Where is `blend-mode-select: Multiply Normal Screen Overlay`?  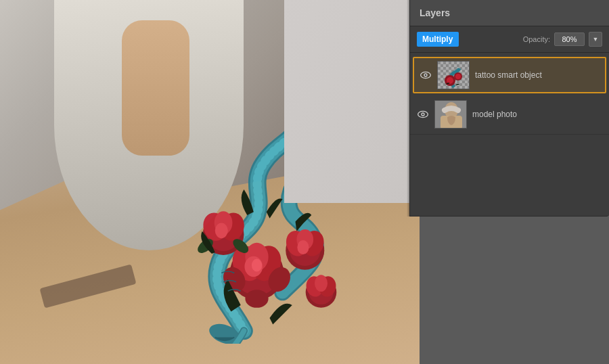
blend-mode-select: Multiply Normal Screen Overlay is located at coordinates (438, 39).